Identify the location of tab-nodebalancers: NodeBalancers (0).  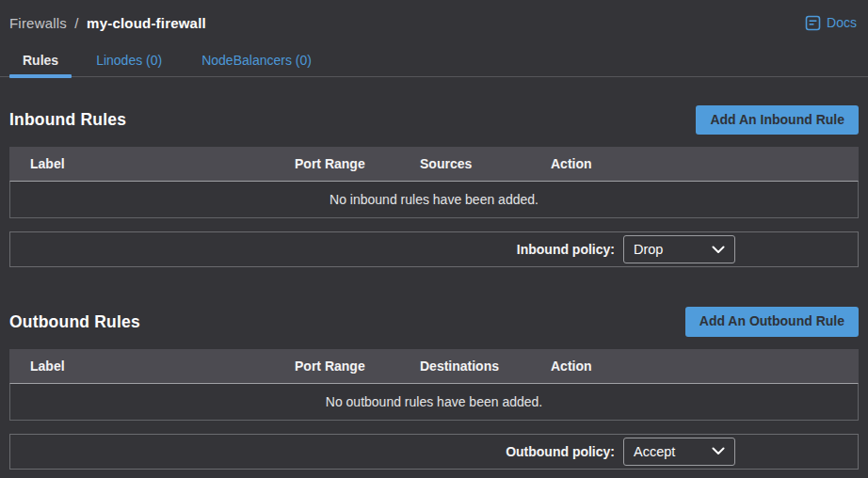
(256, 62).